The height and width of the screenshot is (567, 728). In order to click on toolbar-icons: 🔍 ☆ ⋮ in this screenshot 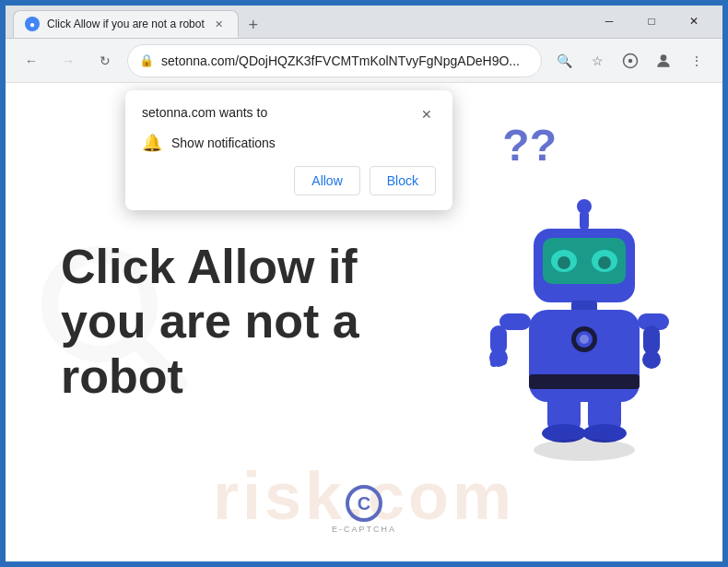, I will do `click(630, 61)`.